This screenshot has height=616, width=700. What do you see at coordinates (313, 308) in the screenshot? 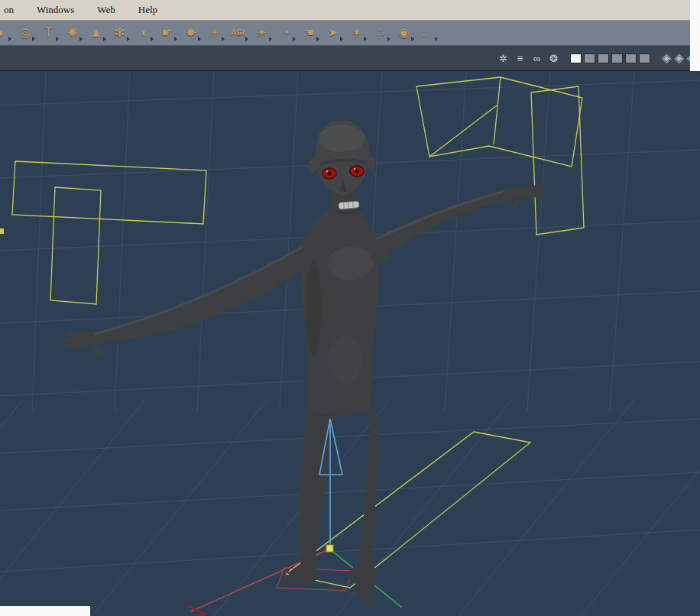
I see `side-shadow` at bounding box center [313, 308].